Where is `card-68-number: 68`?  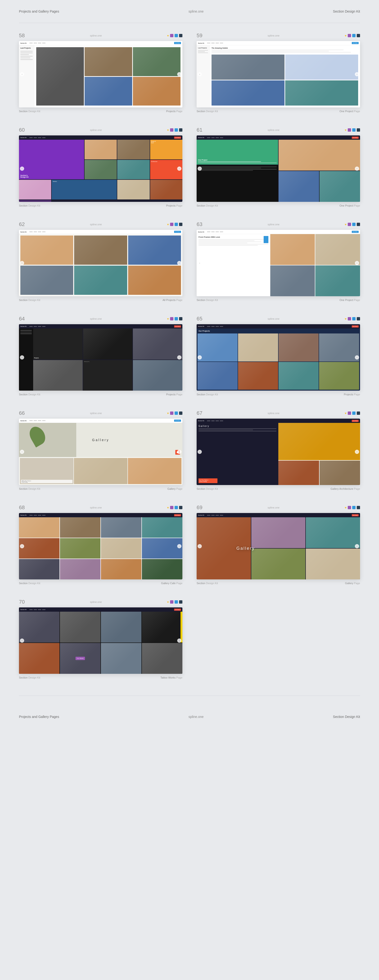
card-68-number: 68 is located at coordinates (22, 508).